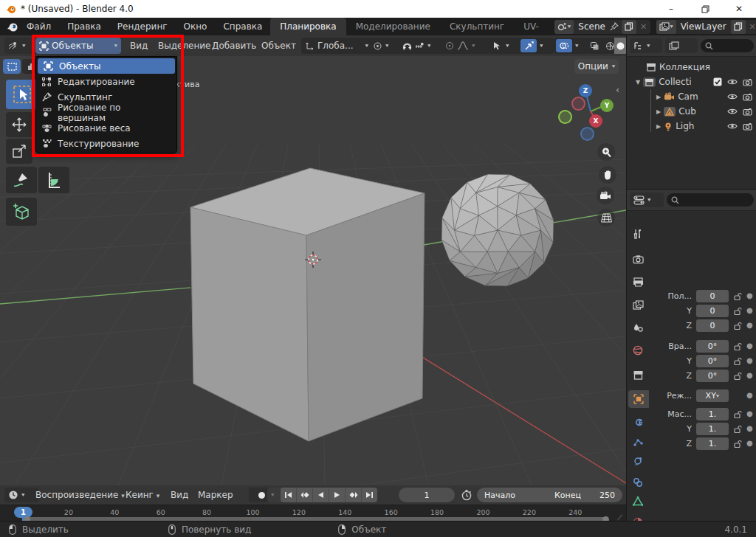  I want to click on nav-axis-minus-x, so click(579, 103).